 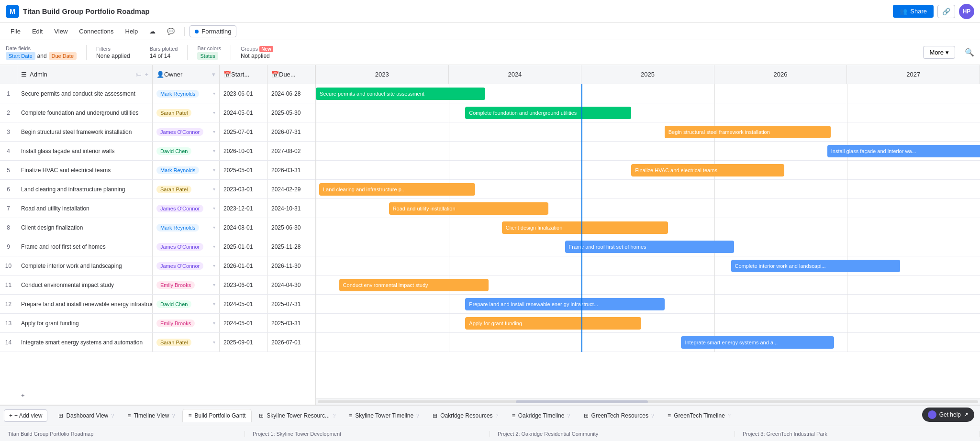 I want to click on gantt-bar-row-11: Conduct environmental impact study, so click(x=414, y=285).